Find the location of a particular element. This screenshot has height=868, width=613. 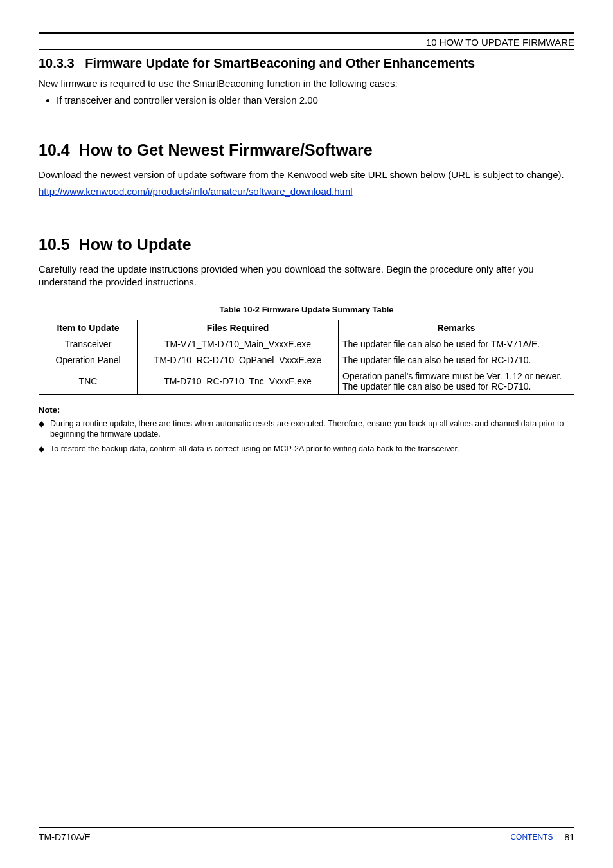

table-header-row: Item to Update Files Required Remarks is located at coordinates (307, 328).